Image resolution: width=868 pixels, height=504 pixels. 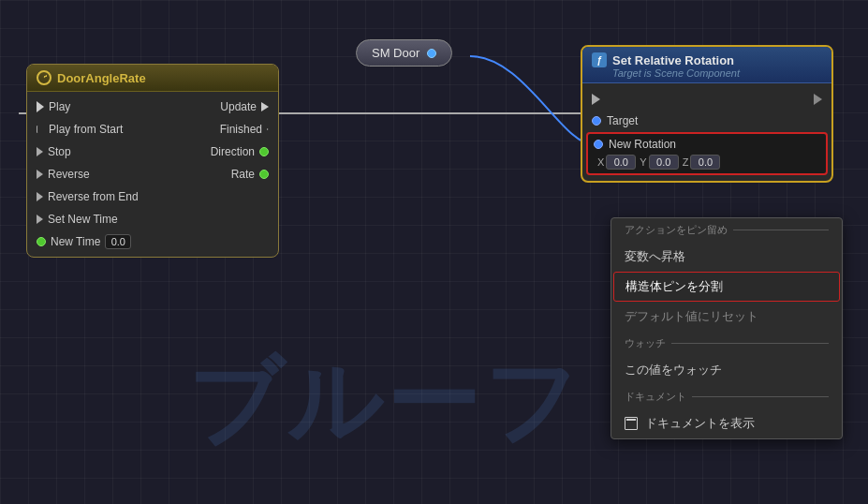 What do you see at coordinates (243, 174) in the screenshot?
I see `node-label-right: Rate` at bounding box center [243, 174].